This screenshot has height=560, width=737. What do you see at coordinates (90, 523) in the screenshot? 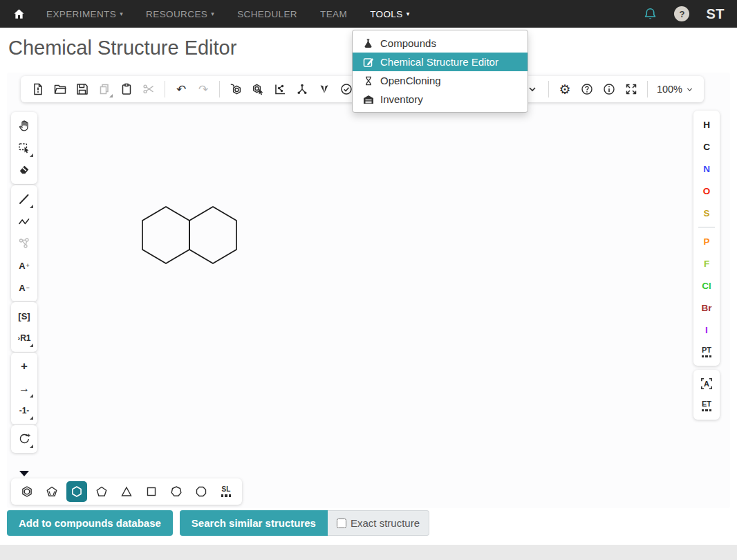
I see `add-to-compounds-button: Add to compounds database` at bounding box center [90, 523].